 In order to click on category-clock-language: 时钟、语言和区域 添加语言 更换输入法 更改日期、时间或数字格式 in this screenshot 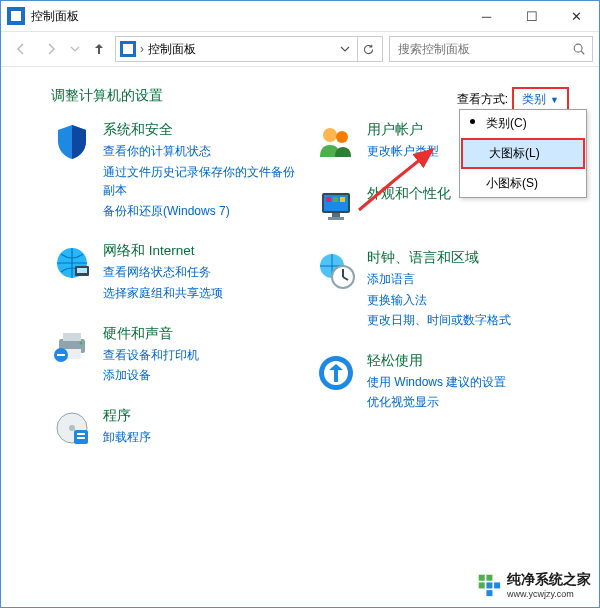, I will do `click(442, 290)`.